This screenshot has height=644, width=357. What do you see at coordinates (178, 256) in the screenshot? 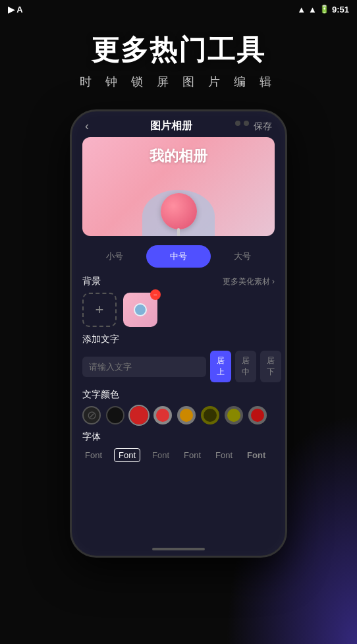
I see `size-medium-button: 中号` at bounding box center [178, 256].